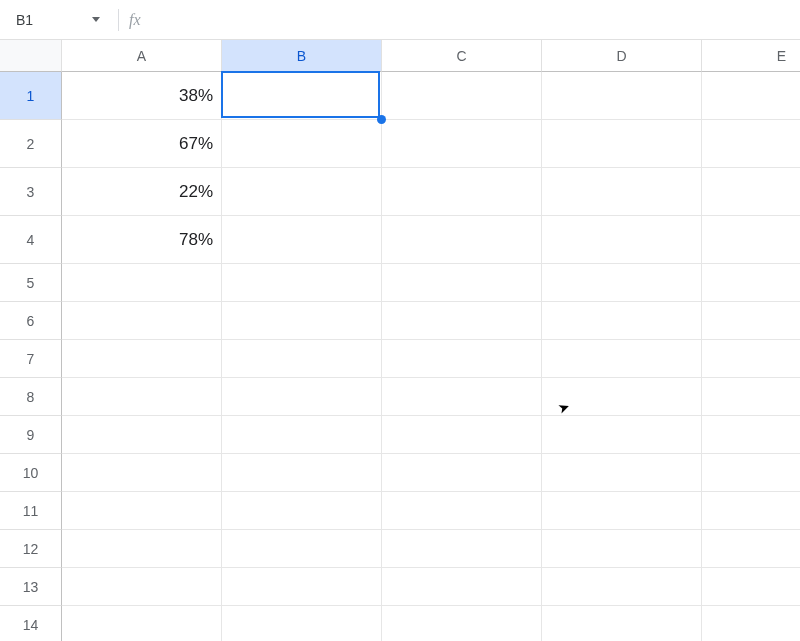  Describe the element at coordinates (462, 587) in the screenshot. I see `cell-c13` at that location.